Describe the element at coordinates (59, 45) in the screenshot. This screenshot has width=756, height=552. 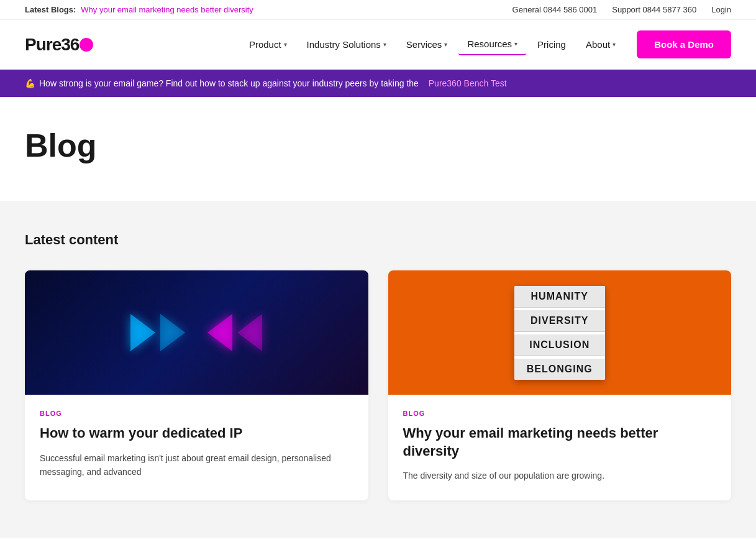
I see `logo: Pure36` at that location.